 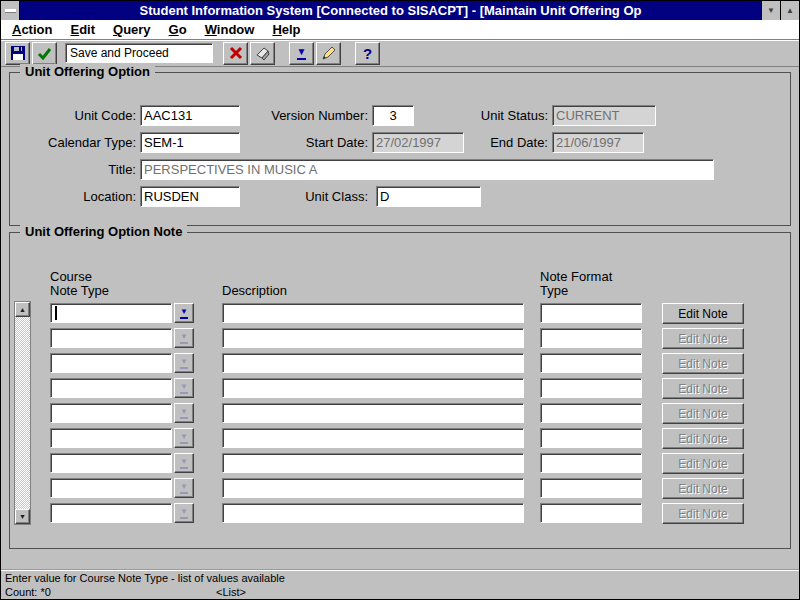 I want to click on maximize-button: ▲, so click(x=790, y=10).